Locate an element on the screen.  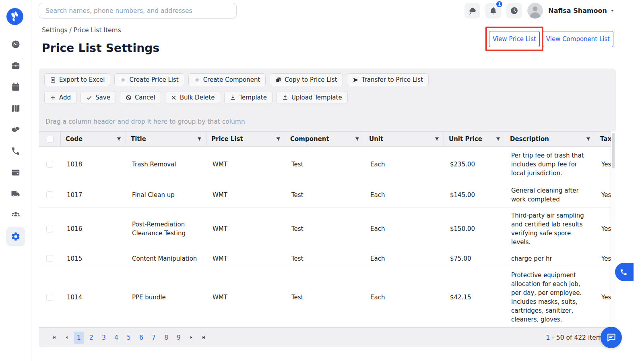
column-header-taxable: Taxable is located at coordinates (603, 139).